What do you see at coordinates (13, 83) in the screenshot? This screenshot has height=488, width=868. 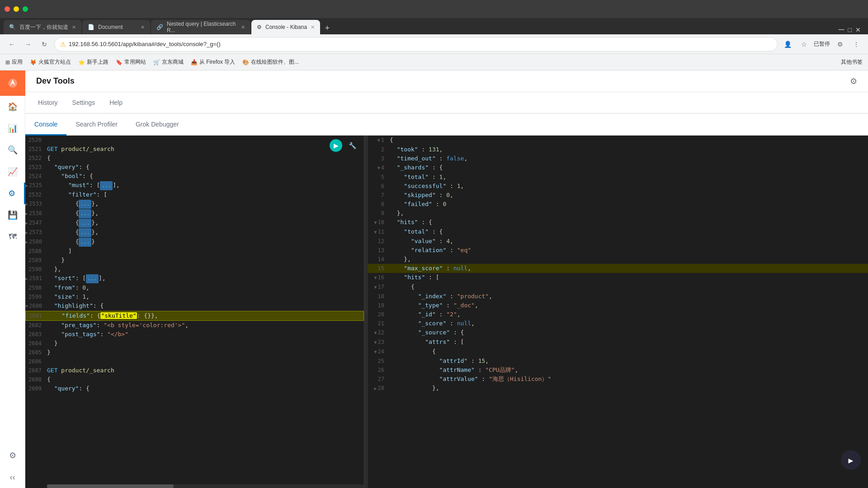 I see `kibana-logo` at bounding box center [13, 83].